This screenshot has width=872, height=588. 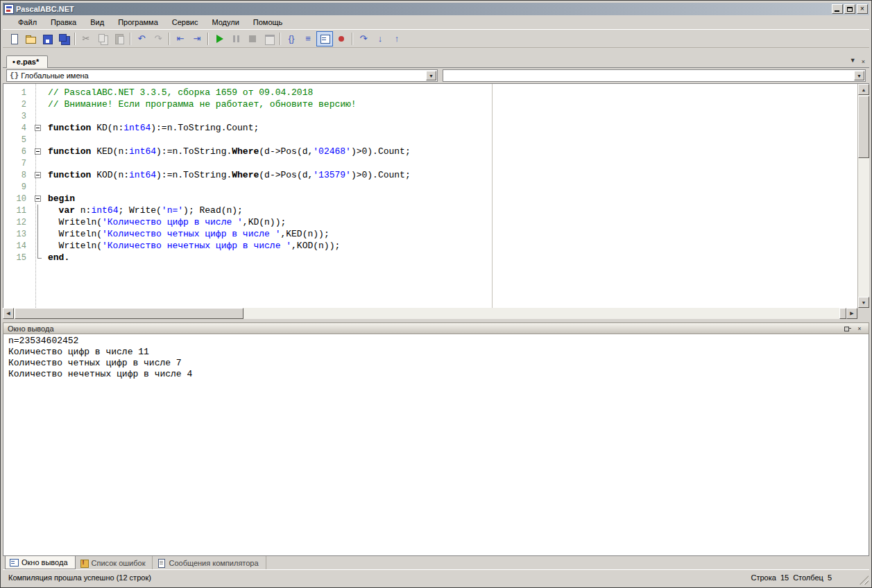 I want to click on menu-item-4: Сервис, so click(x=185, y=22).